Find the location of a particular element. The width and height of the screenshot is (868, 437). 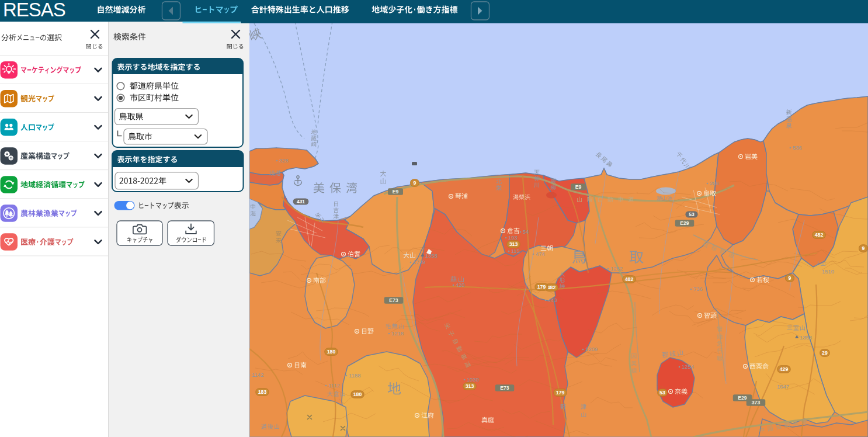

svg-text: 1047 is located at coordinates (783, 387).